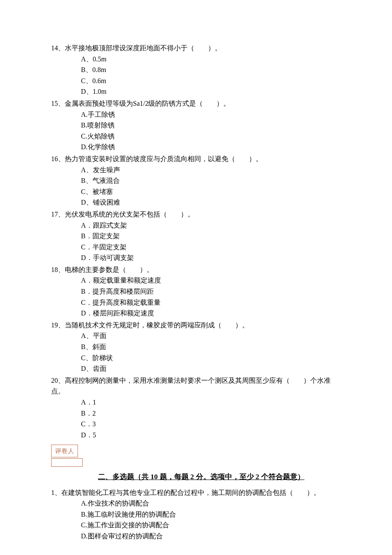 The image size is (392, 555). Describe the element at coordinates (211, 435) in the screenshot. I see `option-d: D．5` at that location.